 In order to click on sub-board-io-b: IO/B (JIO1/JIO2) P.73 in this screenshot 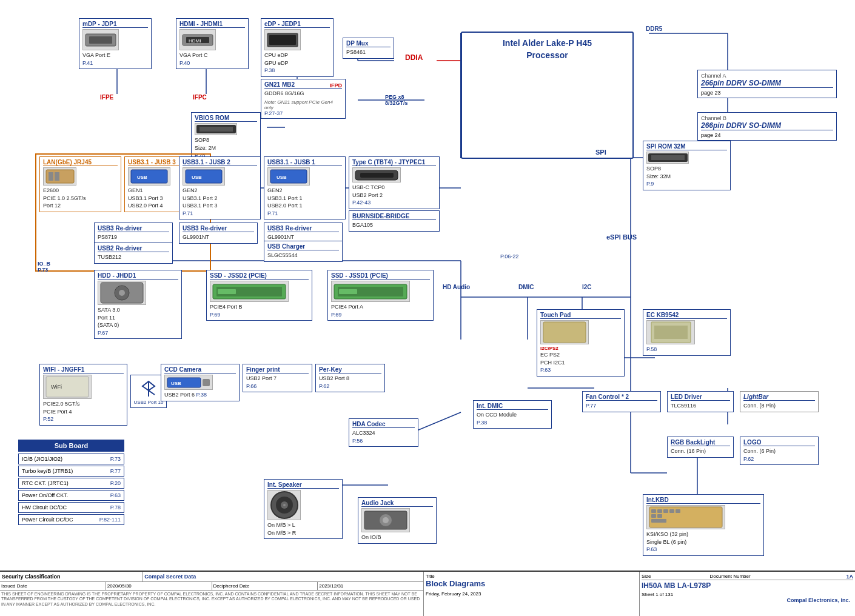, I will do `click(72, 459)`.